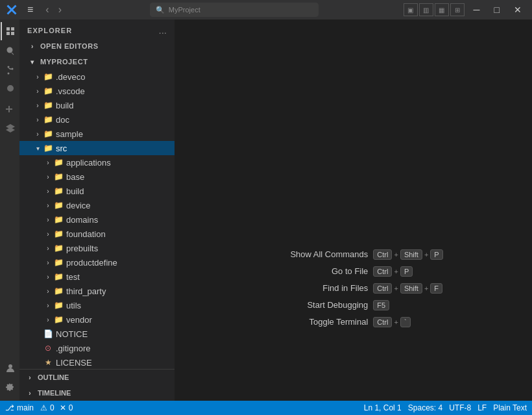 The image size is (532, 415). I want to click on statusbar-errors: ⚠ 0 ✕ 0, so click(56, 408).